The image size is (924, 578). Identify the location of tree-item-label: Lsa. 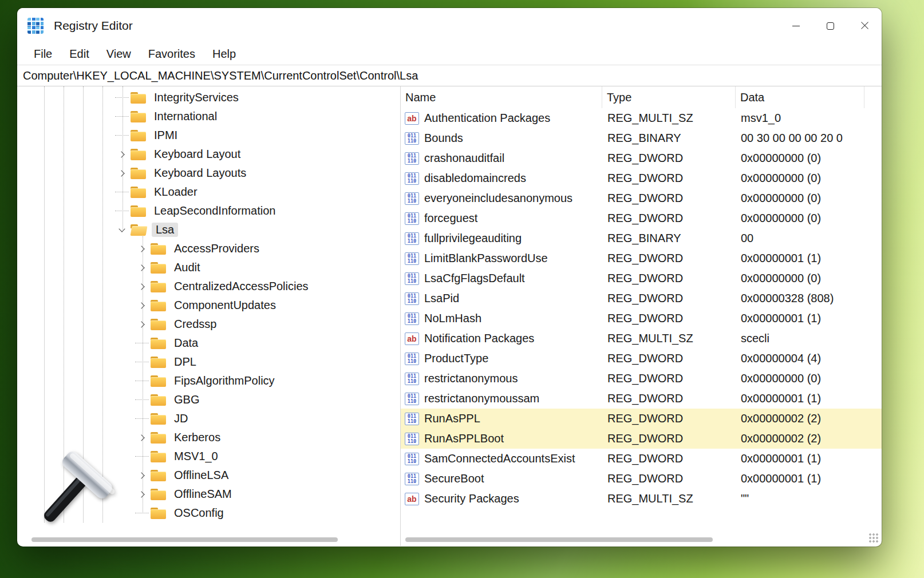
(165, 230).